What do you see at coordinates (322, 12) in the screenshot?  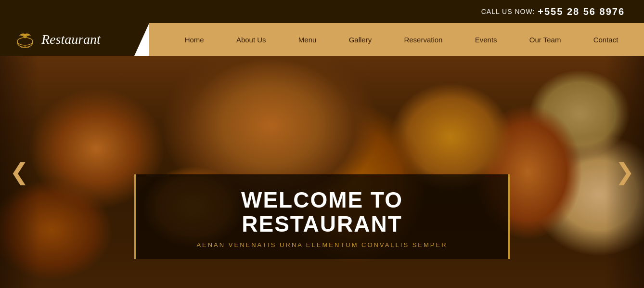 I see `top-bar: CALL US NOW: +555 28 56 8976` at bounding box center [322, 12].